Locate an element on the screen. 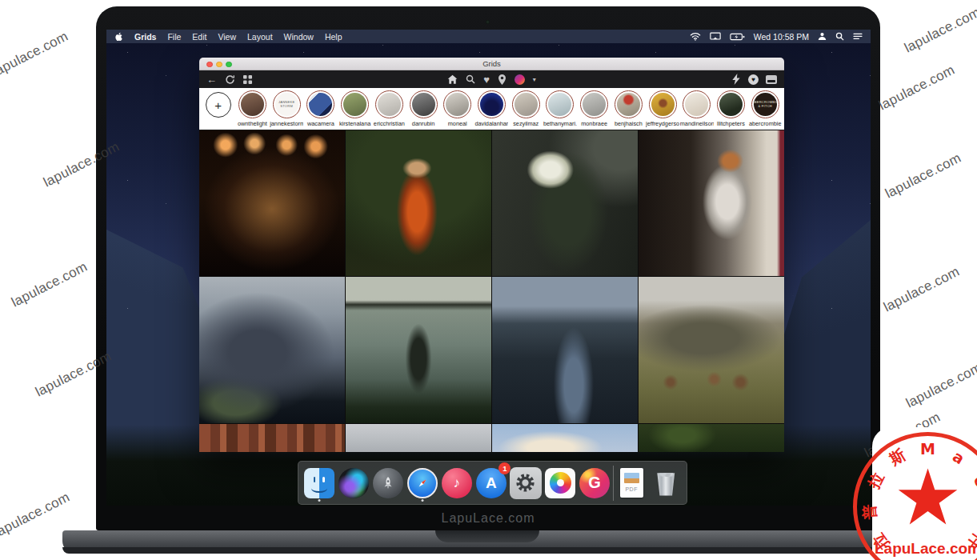  back-icon: ← is located at coordinates (211, 79).